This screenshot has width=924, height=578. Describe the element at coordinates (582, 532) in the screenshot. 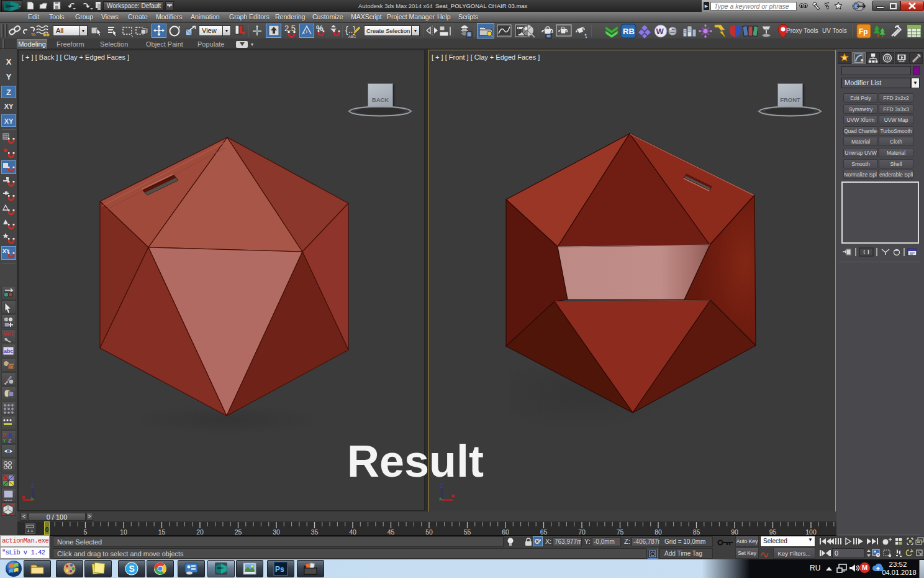

I see `svg-text: 70` at that location.